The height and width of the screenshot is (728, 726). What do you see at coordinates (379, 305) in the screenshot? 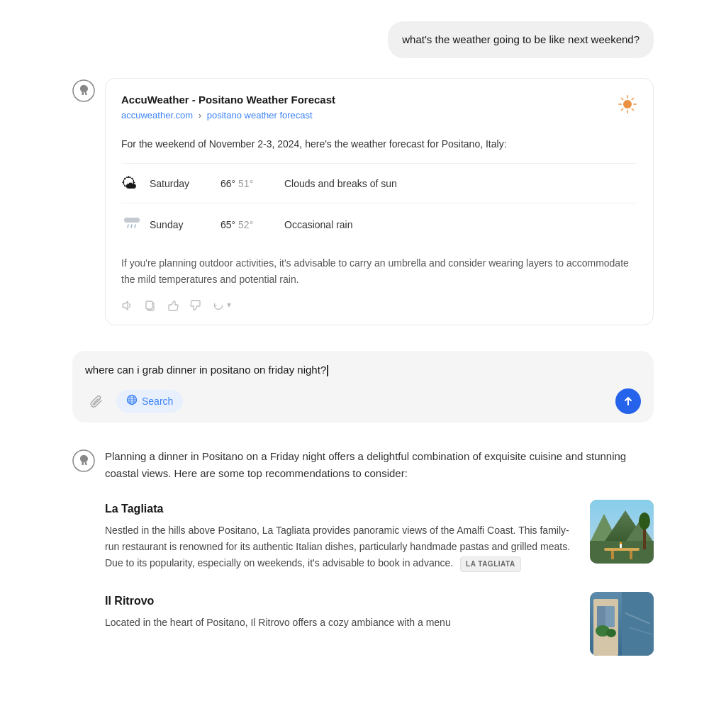
I see `action-icons-row: ▾` at bounding box center [379, 305].